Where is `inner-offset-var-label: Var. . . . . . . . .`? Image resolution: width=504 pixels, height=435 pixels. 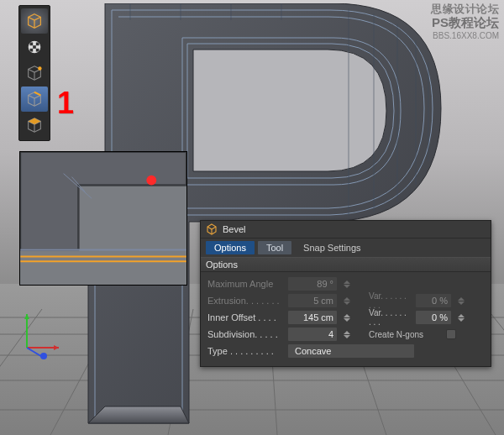 inner-offset-var-label: Var. . . . . . . . . is located at coordinates (390, 317).